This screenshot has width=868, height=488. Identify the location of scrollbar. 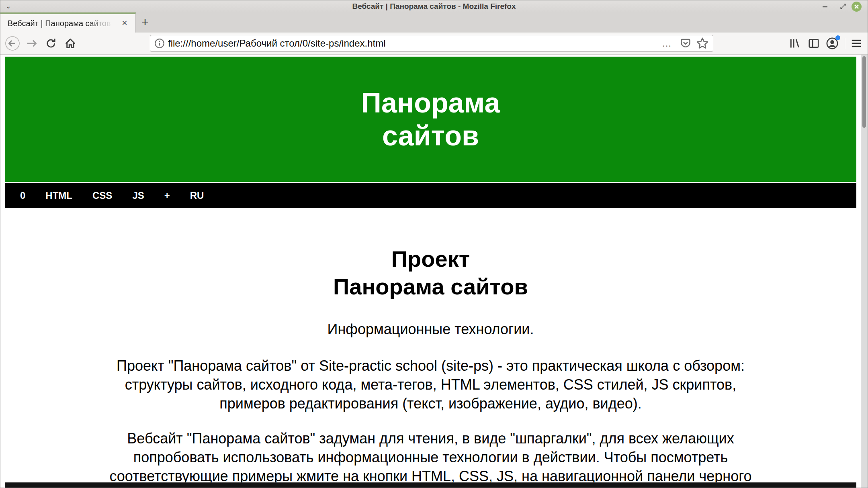
(864, 271).